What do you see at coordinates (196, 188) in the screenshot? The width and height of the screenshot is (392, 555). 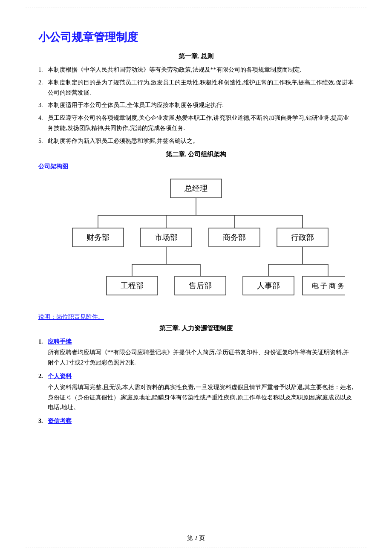 I see `svg-text: 总经理` at bounding box center [196, 188].